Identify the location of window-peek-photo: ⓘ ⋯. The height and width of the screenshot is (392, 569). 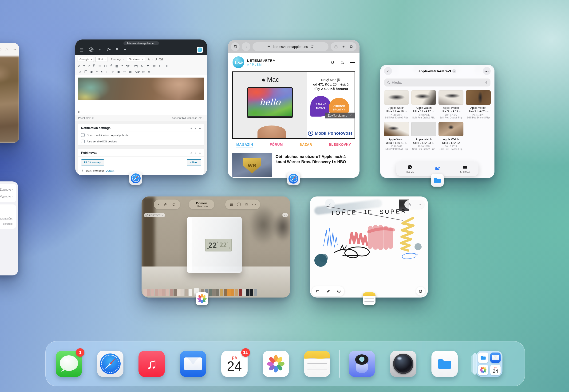
(10, 93).